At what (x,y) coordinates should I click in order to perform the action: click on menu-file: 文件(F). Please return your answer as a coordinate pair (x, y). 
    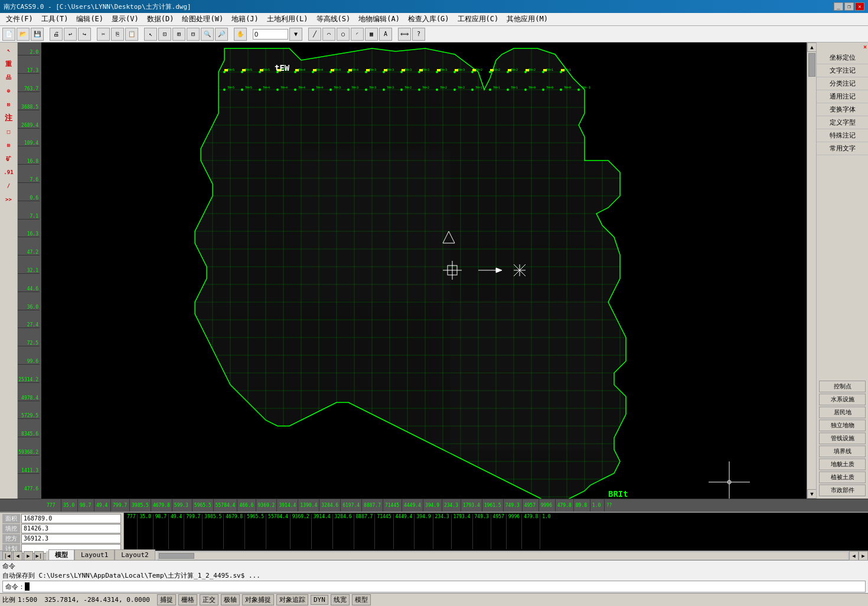
    Looking at the image, I should click on (19, 19).